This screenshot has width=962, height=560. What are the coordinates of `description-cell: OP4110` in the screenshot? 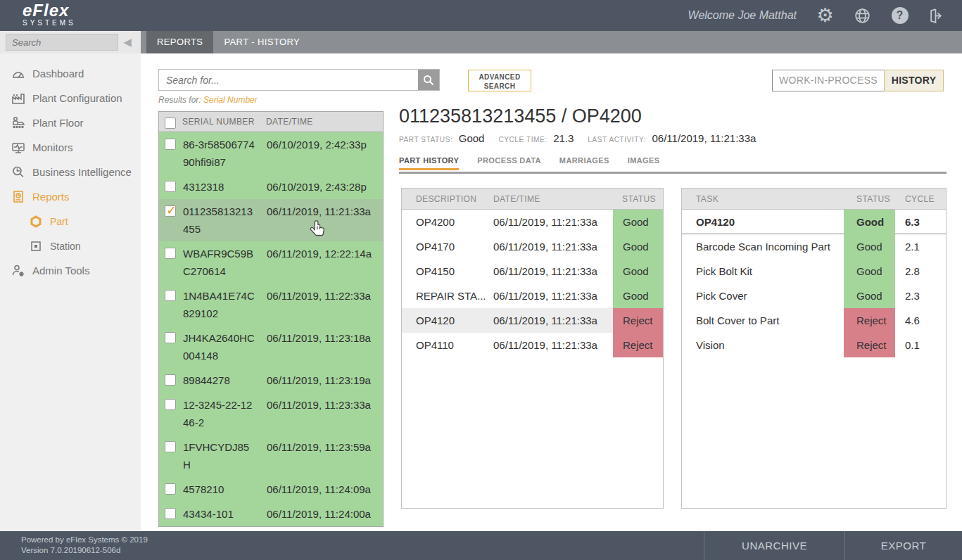 It's located at (448, 345).